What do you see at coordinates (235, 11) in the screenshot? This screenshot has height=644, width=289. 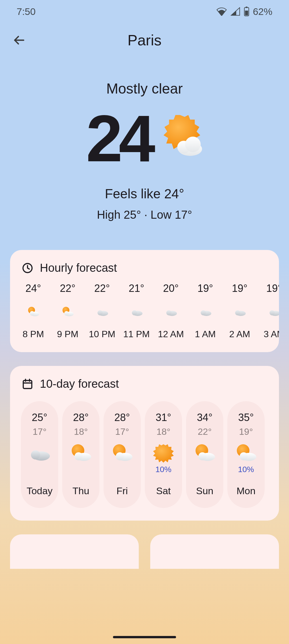 I see `cell-signal-icon` at bounding box center [235, 11].